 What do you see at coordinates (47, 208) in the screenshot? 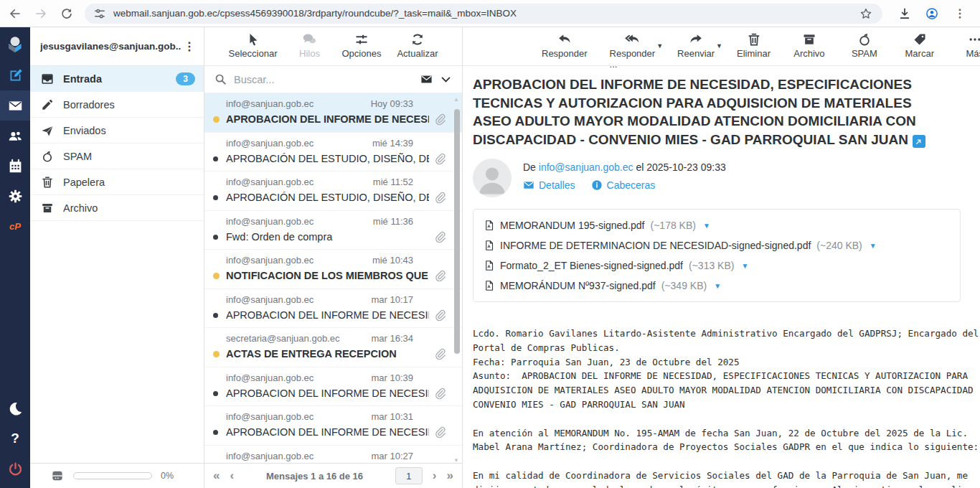
I see `folder-icon` at bounding box center [47, 208].